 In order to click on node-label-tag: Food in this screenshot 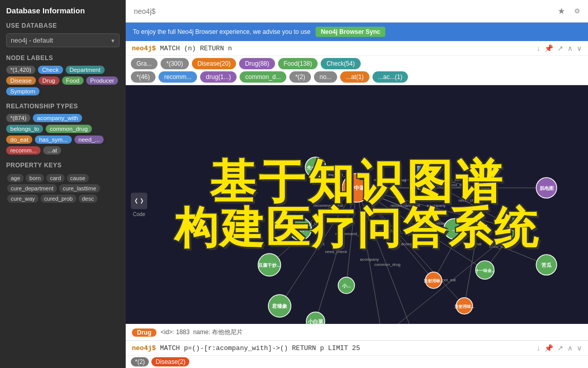, I will do `click(73, 81)`.